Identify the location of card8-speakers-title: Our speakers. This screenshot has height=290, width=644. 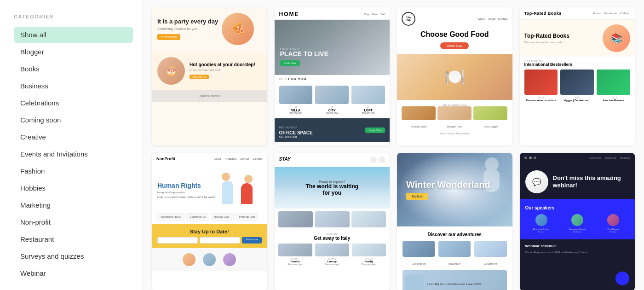
(578, 208).